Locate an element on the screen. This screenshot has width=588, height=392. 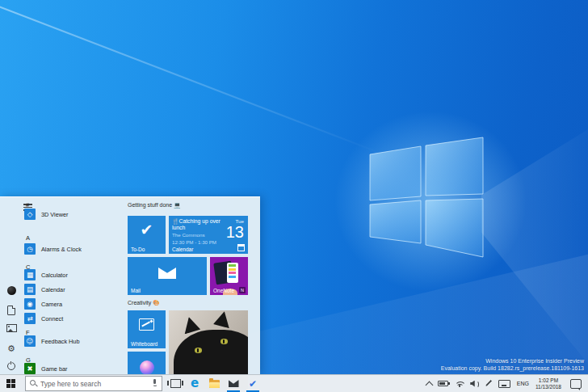
app-list-item-calendar: ▤ Calendar is located at coordinates (74, 289).